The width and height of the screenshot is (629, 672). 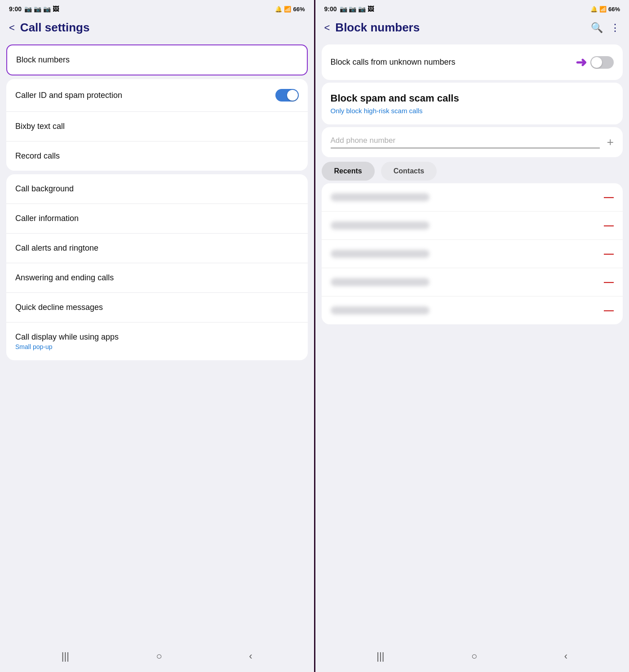 I want to click on status-time-left: 9:00 📷 📷 📷 🖼, so click(x=34, y=9).